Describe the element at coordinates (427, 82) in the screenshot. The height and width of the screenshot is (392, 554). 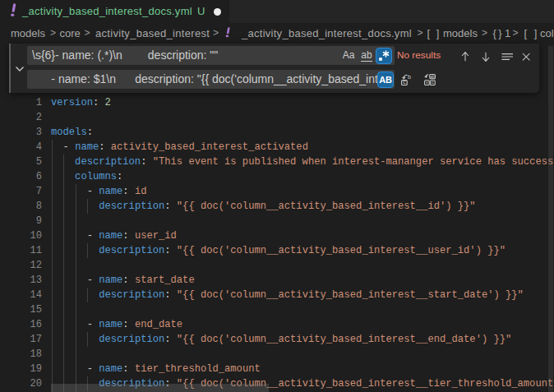
I see `svg-text: x` at that location.